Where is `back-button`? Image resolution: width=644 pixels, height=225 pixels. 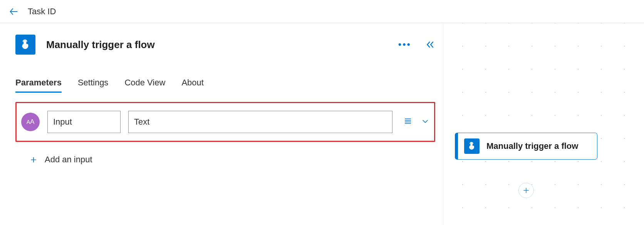
back-button is located at coordinates (14, 12).